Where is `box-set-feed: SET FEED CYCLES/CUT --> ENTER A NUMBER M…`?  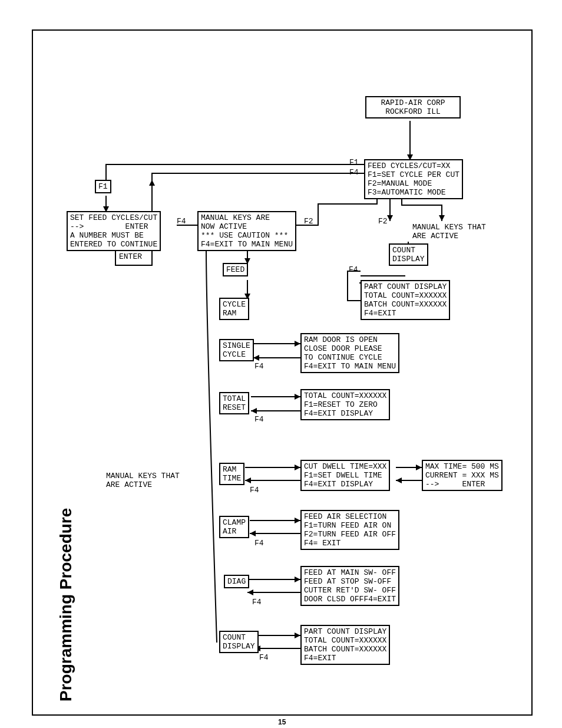 box-set-feed: SET FEED CYCLES/CUT --> ENTER A NUMBER M… is located at coordinates (114, 231).